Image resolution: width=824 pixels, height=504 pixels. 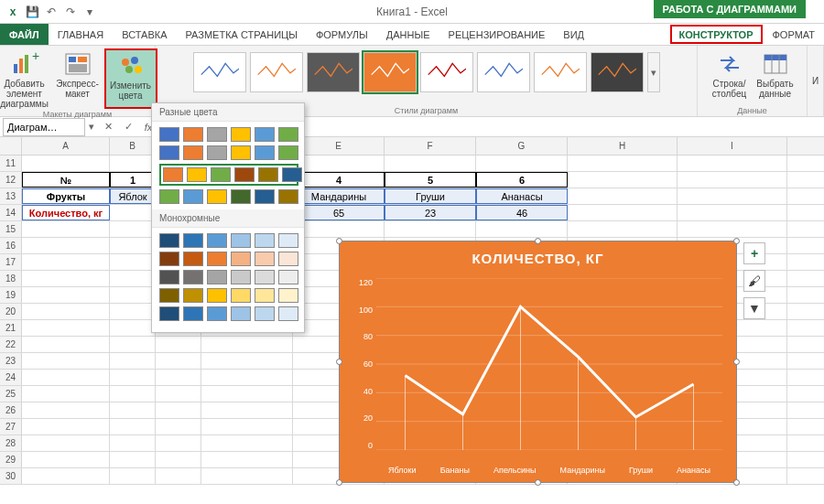 What do you see at coordinates (573, 35) in the screenshot?
I see `tab-view: ВИД` at bounding box center [573, 35].